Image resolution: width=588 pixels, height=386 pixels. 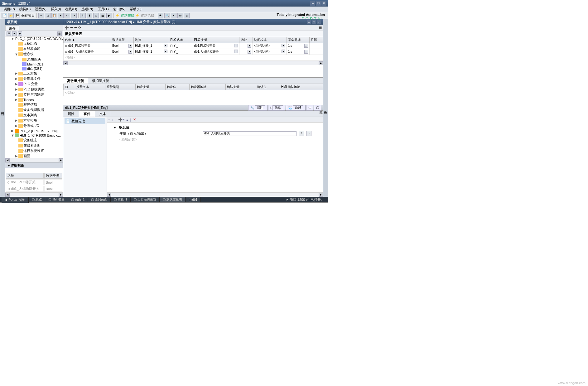 I want to click on alarm-column-header: HMI 确认地址, so click(x=301, y=87).